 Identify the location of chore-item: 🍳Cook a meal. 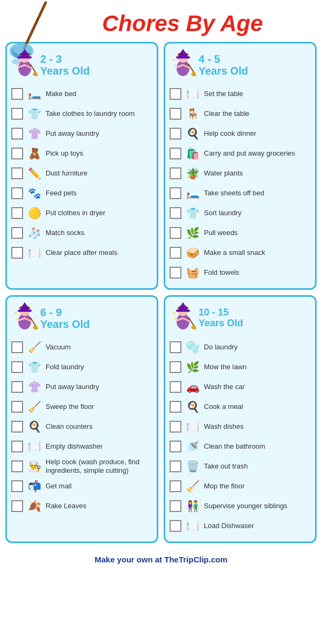
(240, 407).